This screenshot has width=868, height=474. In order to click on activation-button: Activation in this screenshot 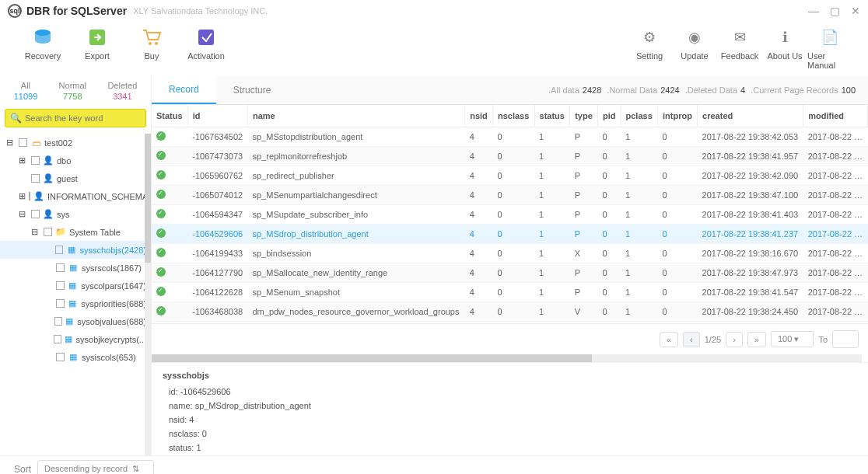, I will do `click(206, 44)`.